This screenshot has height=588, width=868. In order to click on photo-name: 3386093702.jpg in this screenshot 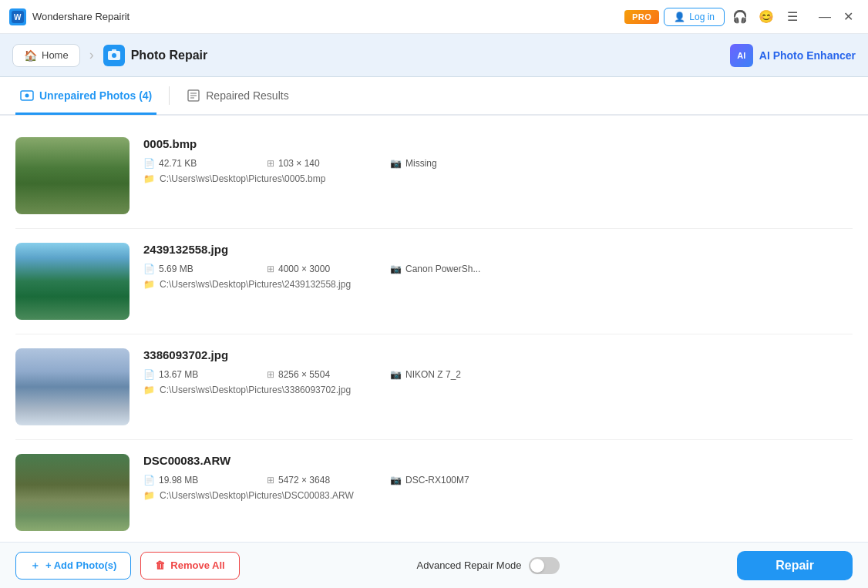, I will do `click(498, 354)`.